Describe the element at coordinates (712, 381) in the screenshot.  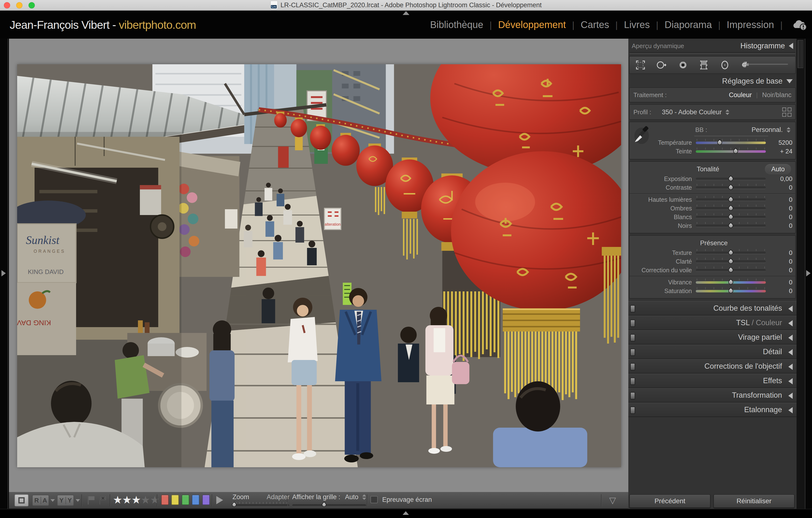
I see `panel-header: Effets` at that location.